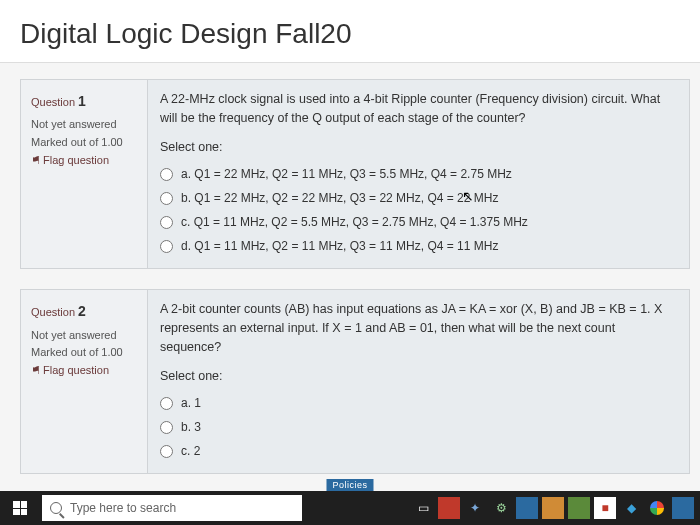 The image size is (700, 525). What do you see at coordinates (56, 508) in the screenshot?
I see `search-icon` at bounding box center [56, 508].